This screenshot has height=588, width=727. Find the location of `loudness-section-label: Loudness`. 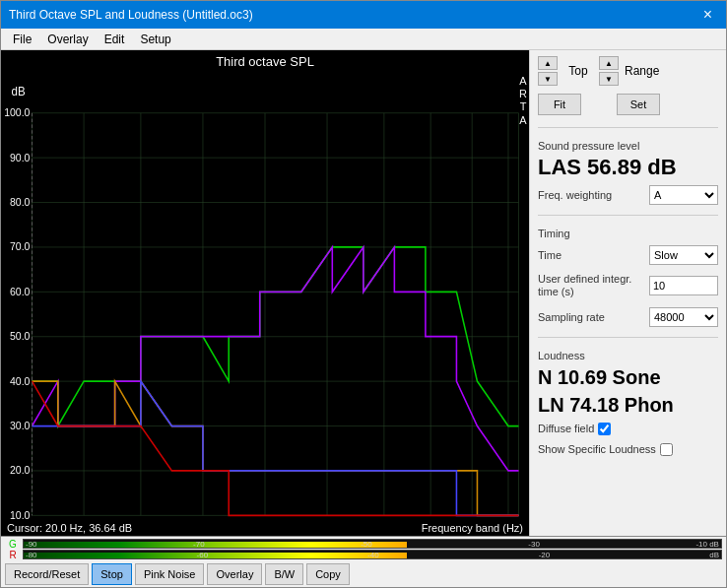

loudness-section-label: Loudness is located at coordinates (628, 356).